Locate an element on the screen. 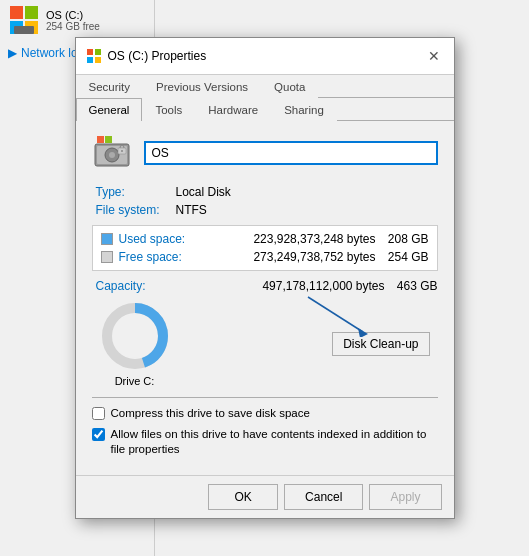 The width and height of the screenshot is (529, 556). filesystem-label: File system: is located at coordinates (136, 210).